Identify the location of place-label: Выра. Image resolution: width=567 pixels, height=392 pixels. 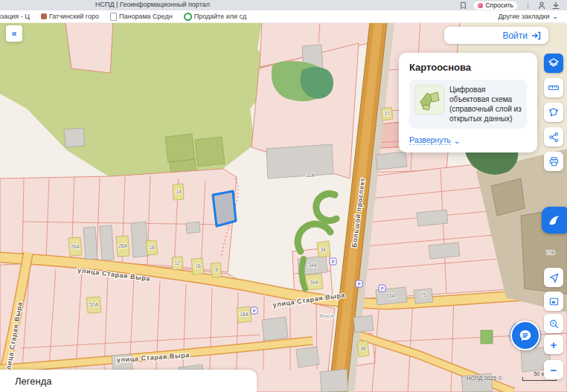
(327, 315).